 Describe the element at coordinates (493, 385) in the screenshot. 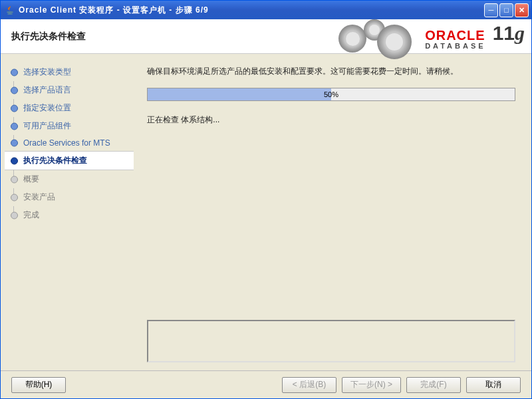

I see `cancel-button: 取消` at that location.